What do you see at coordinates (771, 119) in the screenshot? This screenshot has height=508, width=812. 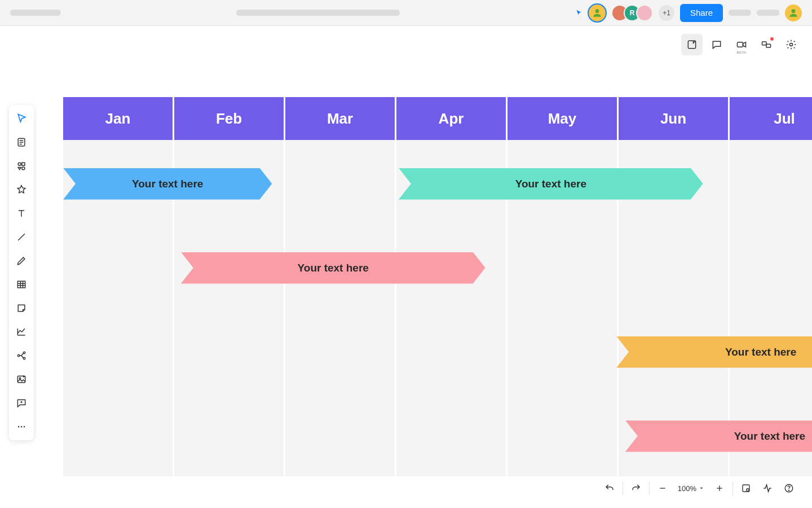 I see `month-header-cell: Jul` at bounding box center [771, 119].